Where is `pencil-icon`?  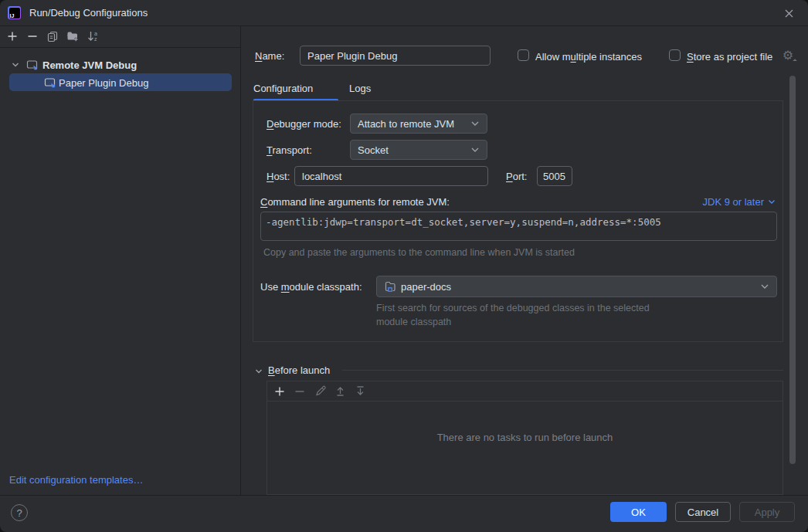
pencil-icon is located at coordinates (320, 391).